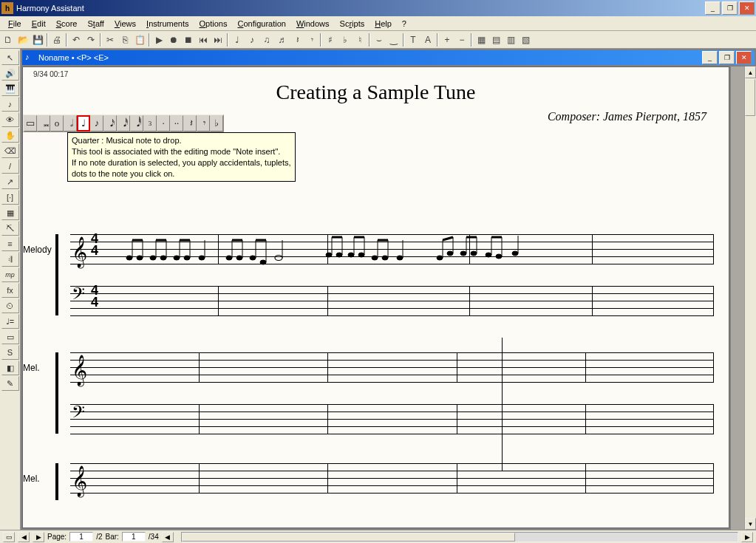 Image resolution: width=756 pixels, height=543 pixels. I want to click on forward-icon: ⏭, so click(218, 40).